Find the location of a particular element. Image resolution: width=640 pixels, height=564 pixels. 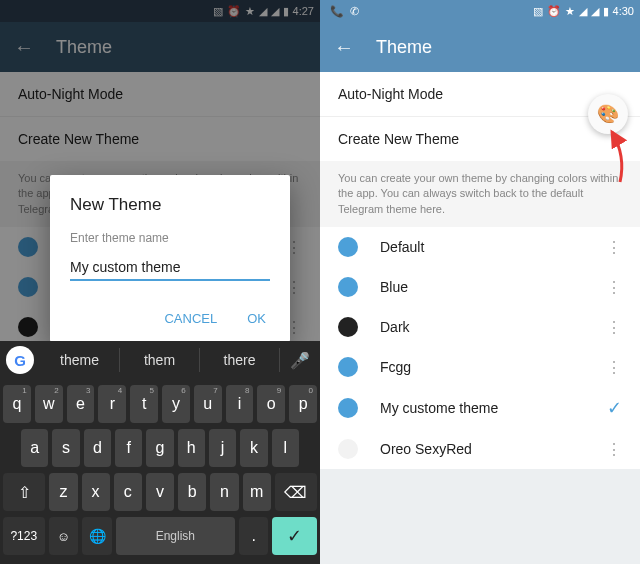

key-p: p0 is located at coordinates (303, 404).